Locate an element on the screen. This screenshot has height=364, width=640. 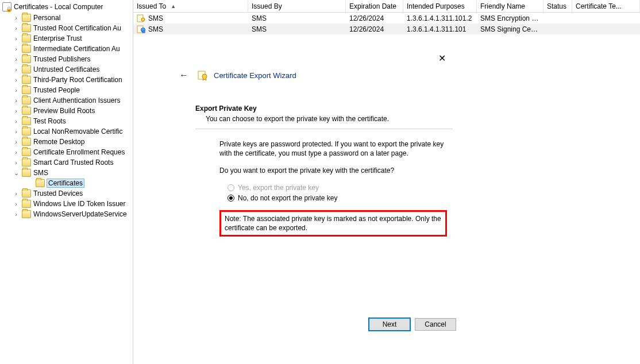
section-subtitle: You can choose to export the private key… is located at coordinates (329, 119).